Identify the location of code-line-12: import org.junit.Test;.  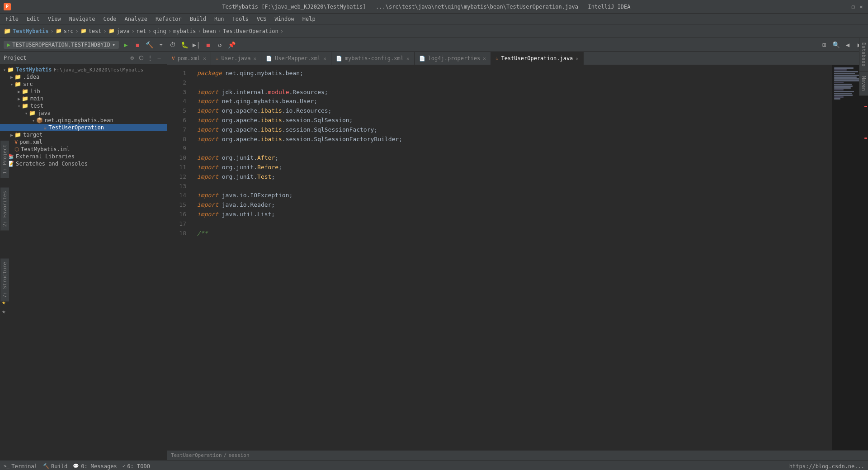
(514, 177).